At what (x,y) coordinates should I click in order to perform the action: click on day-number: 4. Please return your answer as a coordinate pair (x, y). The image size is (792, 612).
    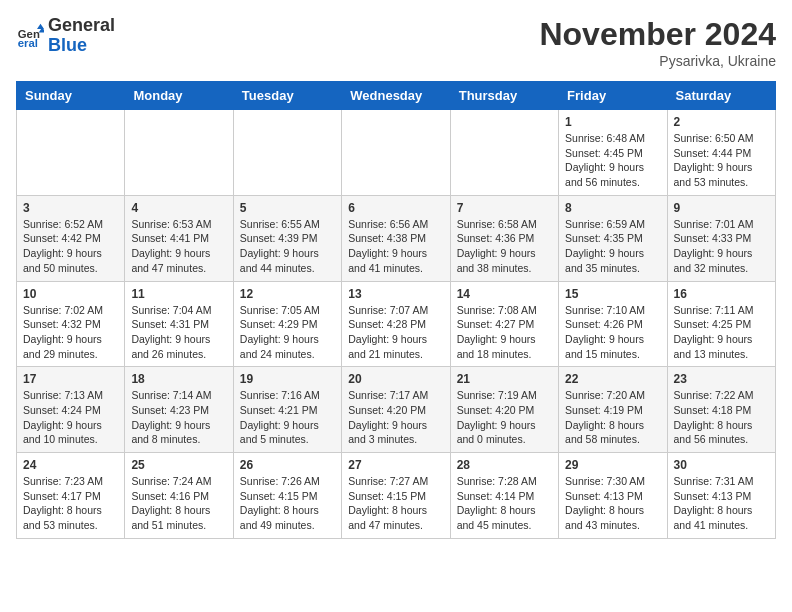
    Looking at the image, I should click on (178, 208).